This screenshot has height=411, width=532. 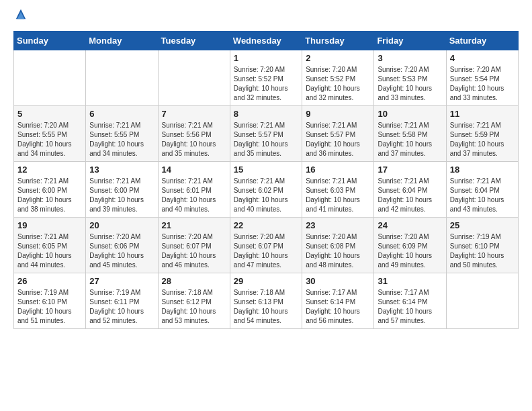 What do you see at coordinates (50, 134) in the screenshot?
I see `calendar-day-cell: 5Sunrise: 7:20 AM Sunset: 5:55 PM Daylig…` at bounding box center [50, 134].